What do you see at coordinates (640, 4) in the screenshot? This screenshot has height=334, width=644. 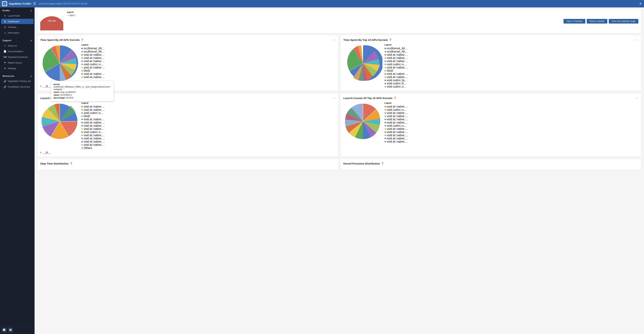 I see `topbar-close-icon: ✕` at bounding box center [640, 4].